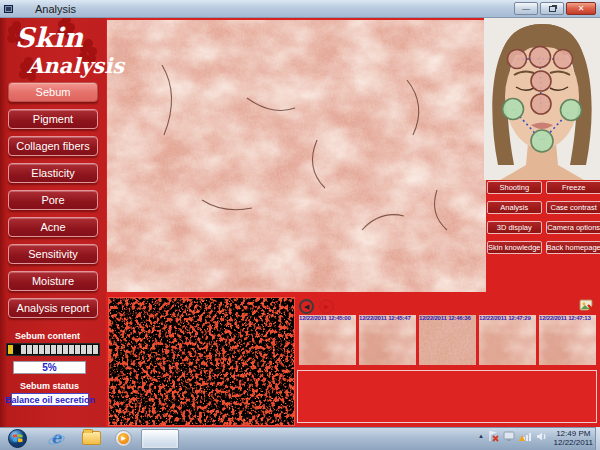 The width and height of the screenshot is (600, 450). I want to click on sidebar-item-analysis-report: Analysis report, so click(53, 308).